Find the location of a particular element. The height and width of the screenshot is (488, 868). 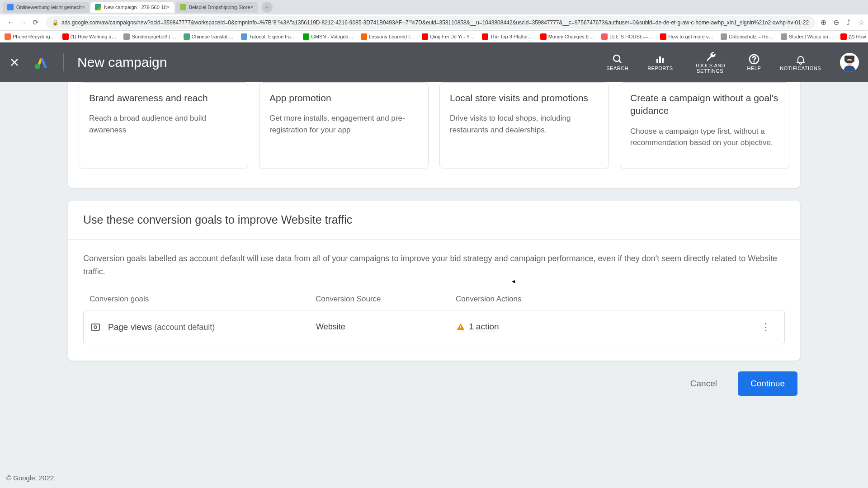

goal-title: Brand awareness and reach is located at coordinates (164, 98).